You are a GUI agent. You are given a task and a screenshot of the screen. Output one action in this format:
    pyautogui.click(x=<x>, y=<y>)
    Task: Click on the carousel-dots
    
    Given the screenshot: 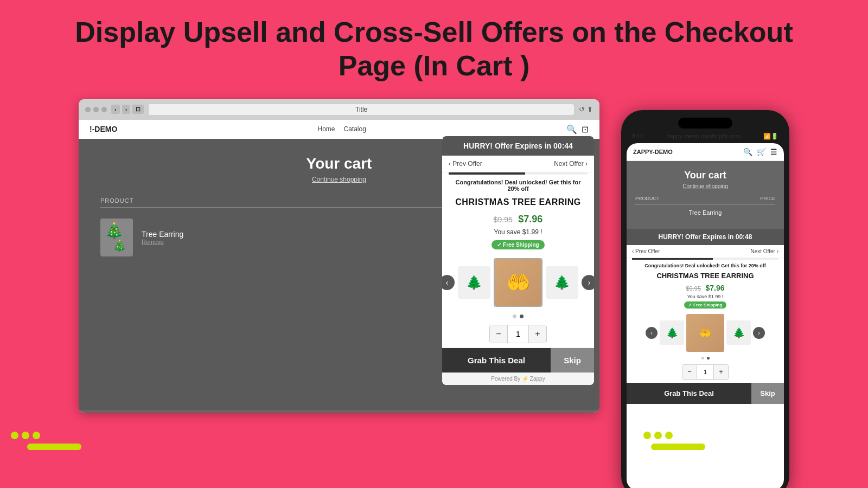 What is the action you would take?
    pyautogui.click(x=518, y=317)
    